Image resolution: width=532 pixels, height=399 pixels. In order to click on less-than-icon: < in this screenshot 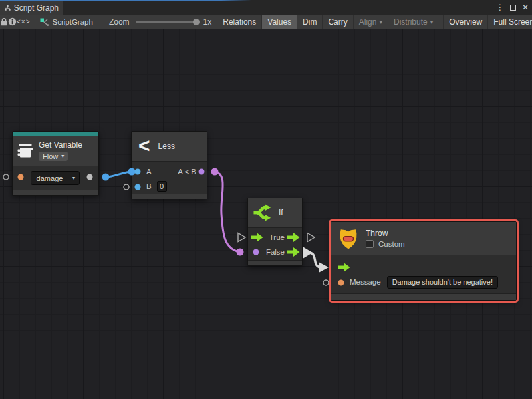, I will do `click(144, 146)`.